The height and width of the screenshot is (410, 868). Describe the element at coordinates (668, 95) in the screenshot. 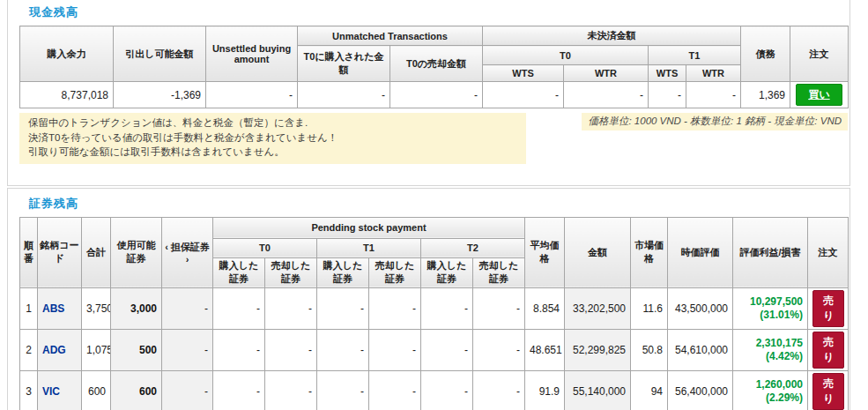

I see `cash-value-t1-wts: -` at that location.